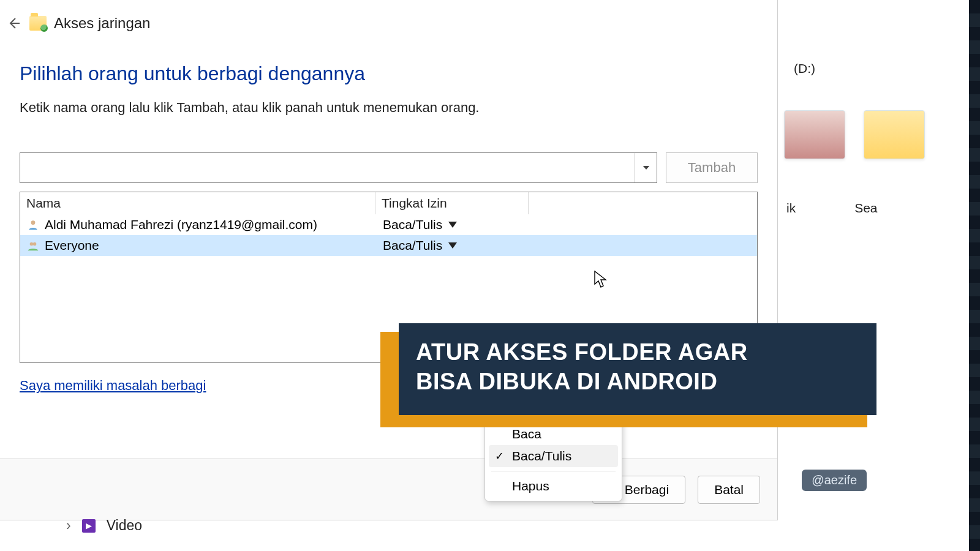 The image size is (980, 551). What do you see at coordinates (530, 486) in the screenshot?
I see `menu-item-label: Hapus` at bounding box center [530, 486].